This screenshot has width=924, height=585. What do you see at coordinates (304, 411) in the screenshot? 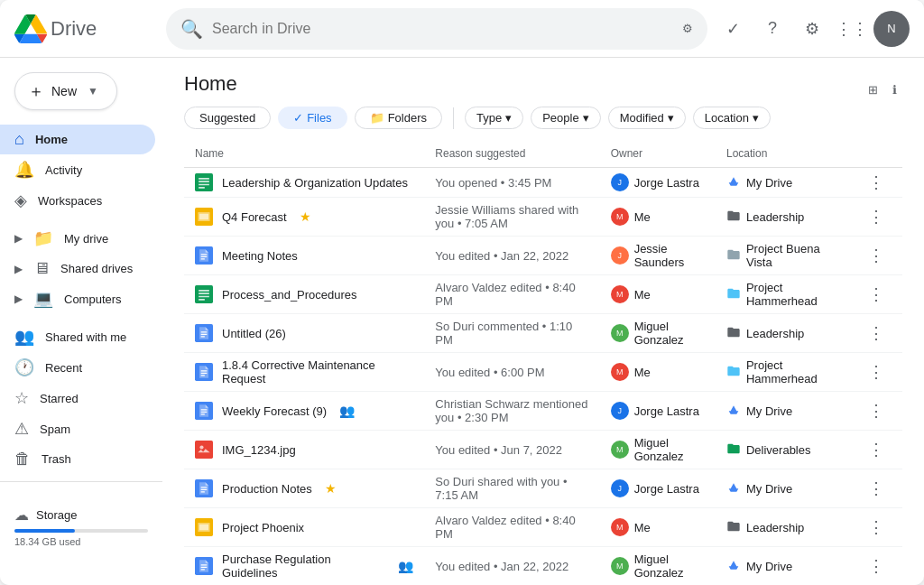
I see `file-name-cell: Weekly Forecast (9) 👥` at bounding box center [304, 411].